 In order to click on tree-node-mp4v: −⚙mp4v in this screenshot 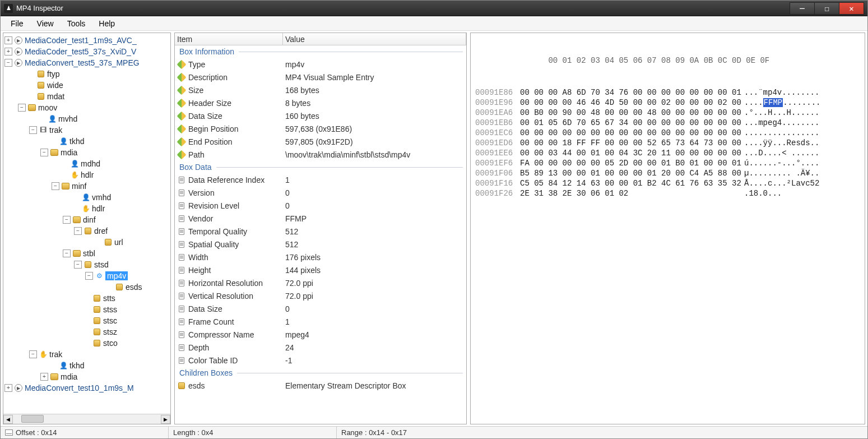, I will do `click(87, 276)`.